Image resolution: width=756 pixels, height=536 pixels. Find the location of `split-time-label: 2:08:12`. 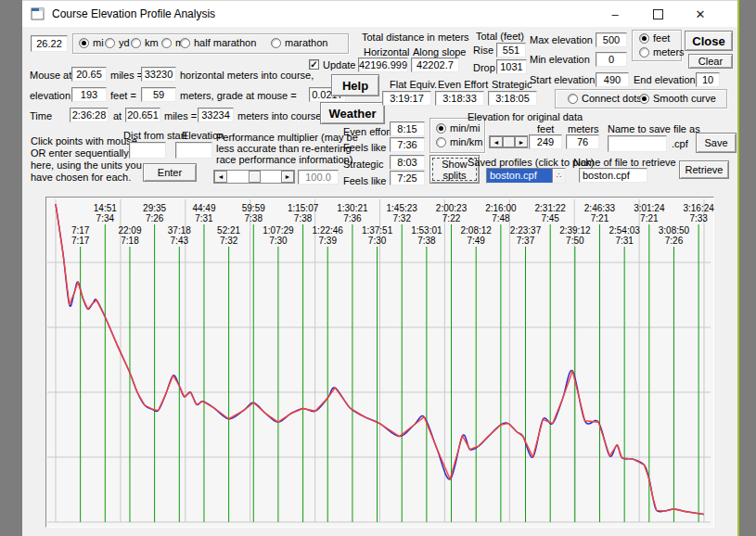

split-time-label: 2:08:12 is located at coordinates (477, 230).